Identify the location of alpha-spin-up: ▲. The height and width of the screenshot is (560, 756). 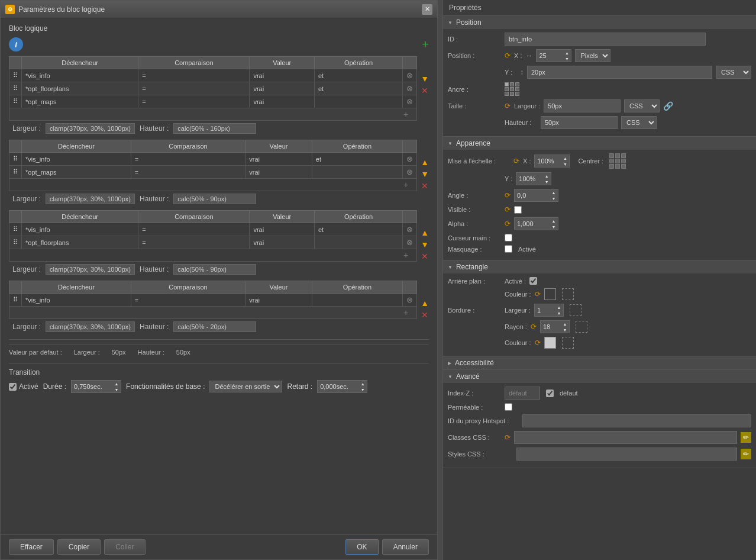
(554, 221).